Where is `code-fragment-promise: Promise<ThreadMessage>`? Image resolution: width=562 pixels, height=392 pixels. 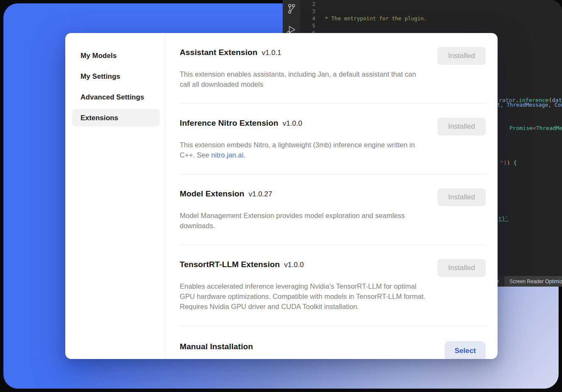
code-fragment-promise: Promise<ThreadMessage> is located at coordinates (536, 128).